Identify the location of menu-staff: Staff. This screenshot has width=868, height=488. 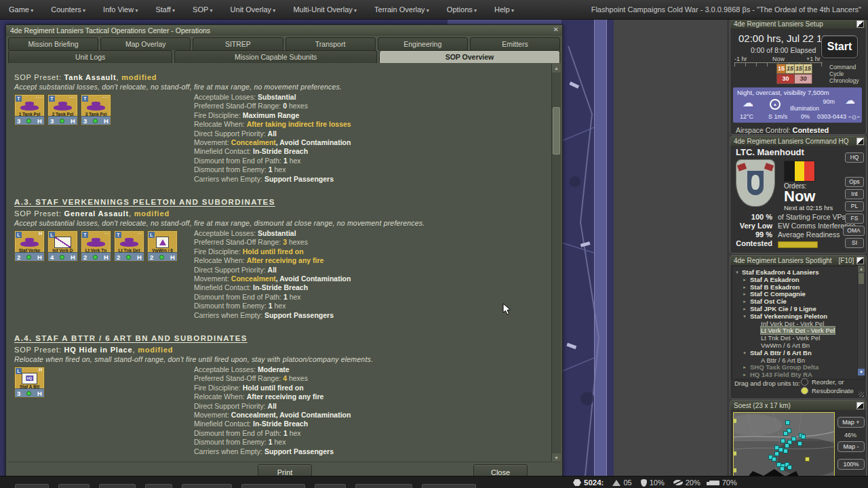
(165, 9).